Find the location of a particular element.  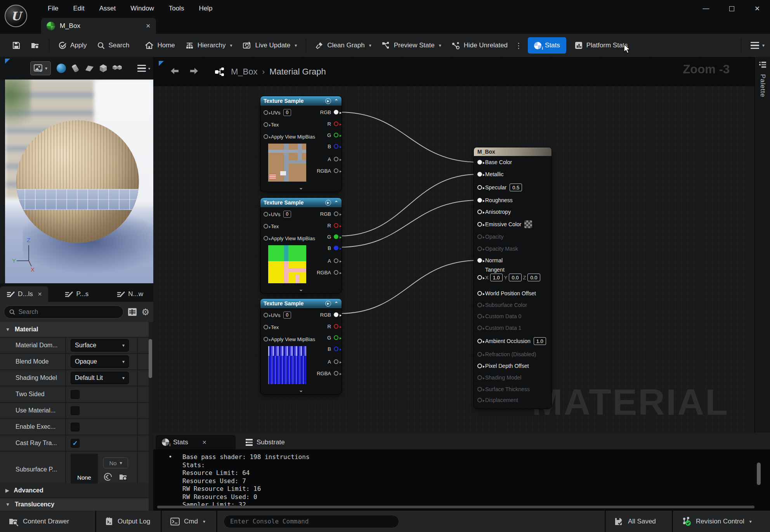

play-icon: ▶ is located at coordinates (328, 203).